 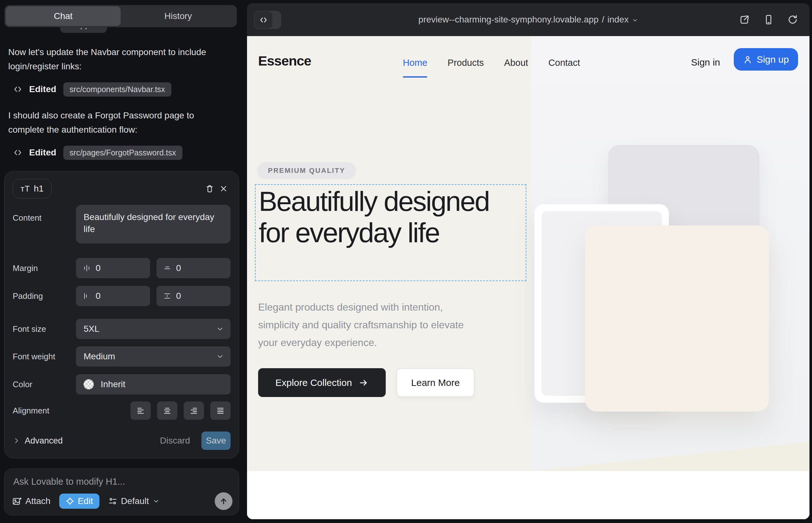 I want to click on file-chip: src/pages/ForgotPassword.tsx, so click(x=123, y=153).